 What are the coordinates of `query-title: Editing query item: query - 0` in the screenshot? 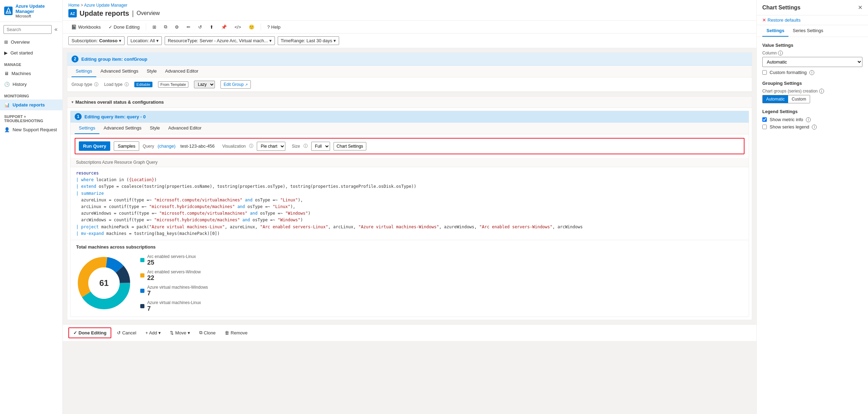 It's located at (115, 117).